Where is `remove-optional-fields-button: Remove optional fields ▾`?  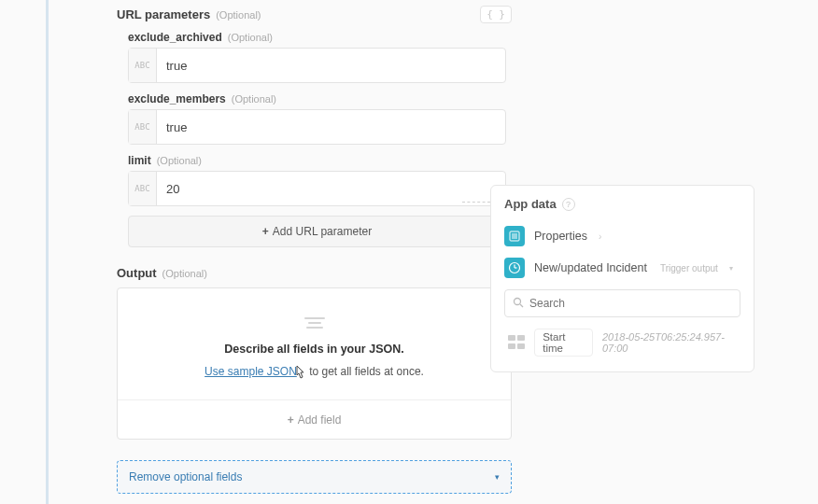
remove-optional-fields-button: Remove optional fields ▾ is located at coordinates (314, 477).